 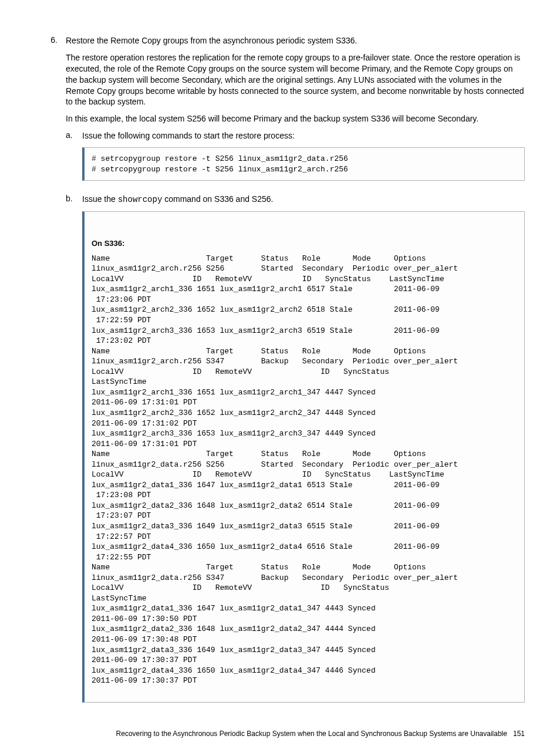 What do you see at coordinates (519, 734) in the screenshot?
I see `page-number: 151` at bounding box center [519, 734].